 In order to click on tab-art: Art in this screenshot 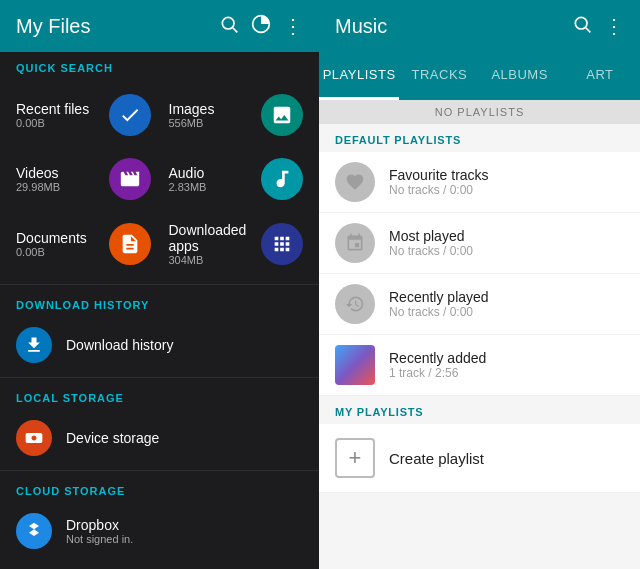, I will do `click(600, 76)`.